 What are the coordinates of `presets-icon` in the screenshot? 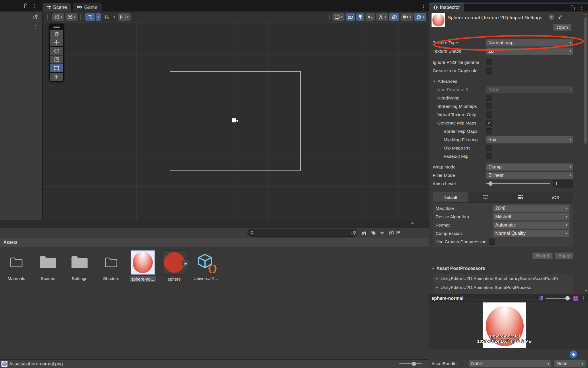 It's located at (560, 17).